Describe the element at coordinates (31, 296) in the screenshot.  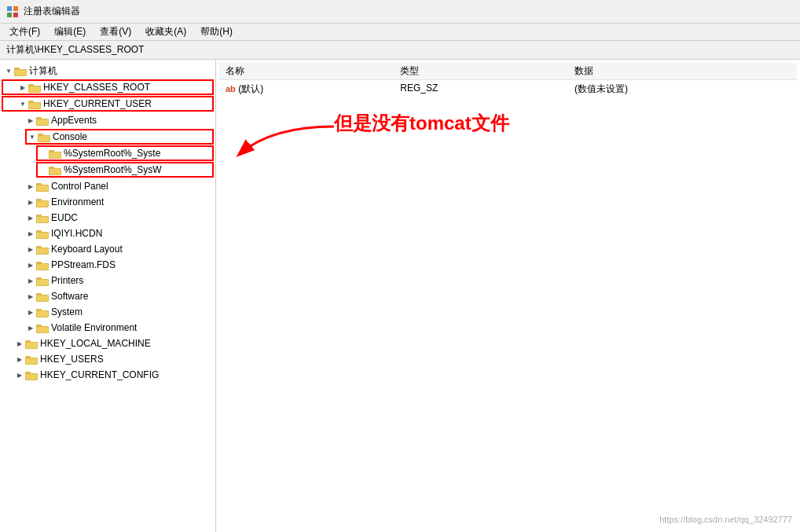
I see `expand-software` at that location.